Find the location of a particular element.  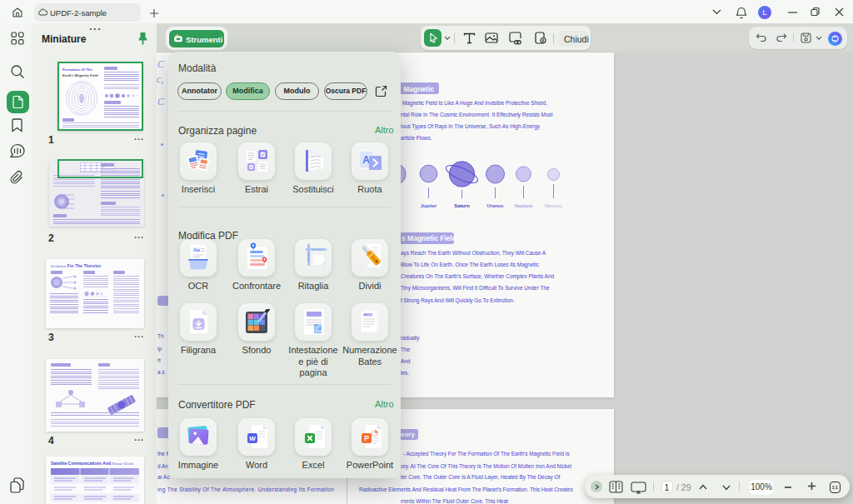

svg-text: W is located at coordinates (252, 438).